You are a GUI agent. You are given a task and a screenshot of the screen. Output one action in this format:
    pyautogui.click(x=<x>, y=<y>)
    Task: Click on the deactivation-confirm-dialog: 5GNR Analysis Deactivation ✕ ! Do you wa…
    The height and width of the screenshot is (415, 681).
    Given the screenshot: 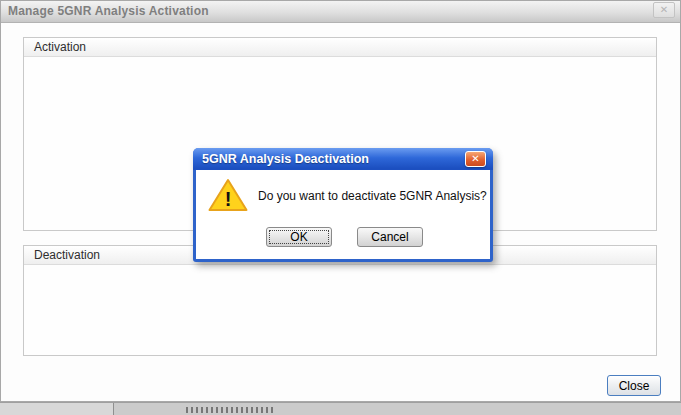 What is the action you would take?
    pyautogui.click(x=343, y=205)
    